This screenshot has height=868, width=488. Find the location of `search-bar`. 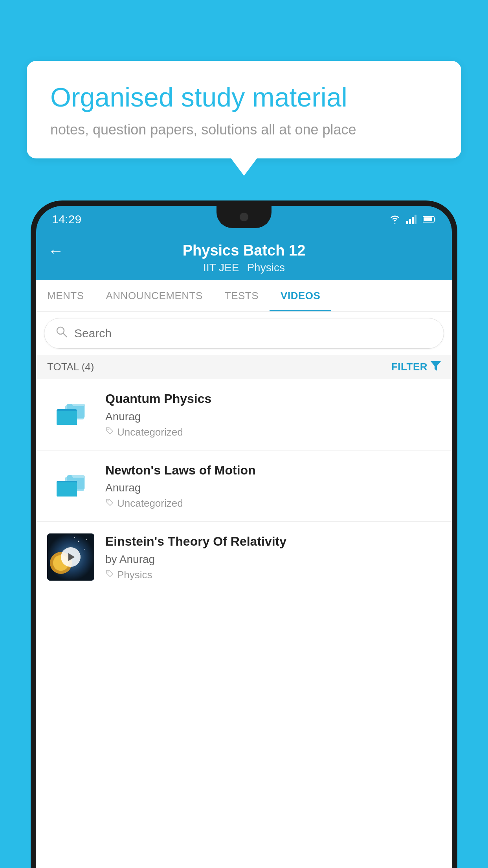

search-bar is located at coordinates (244, 333).